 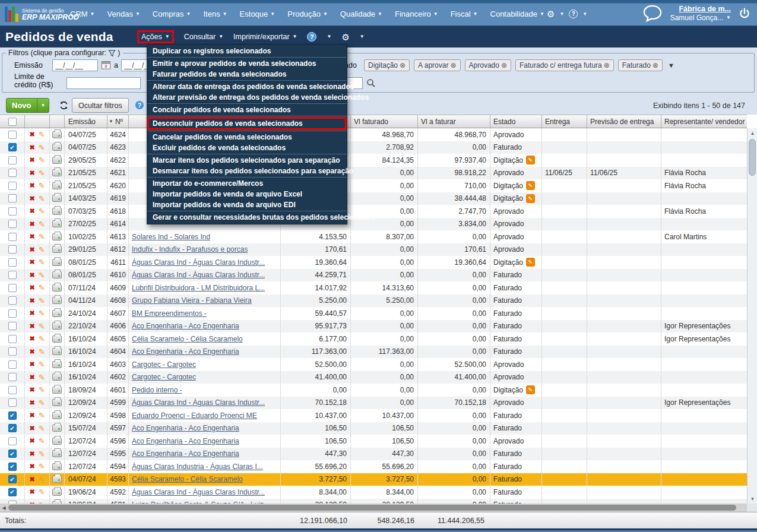 What do you see at coordinates (198, 288) in the screenshot?
I see `cliente-link: Lubrifil Distribuidora - LM Distribuidor…` at bounding box center [198, 288].